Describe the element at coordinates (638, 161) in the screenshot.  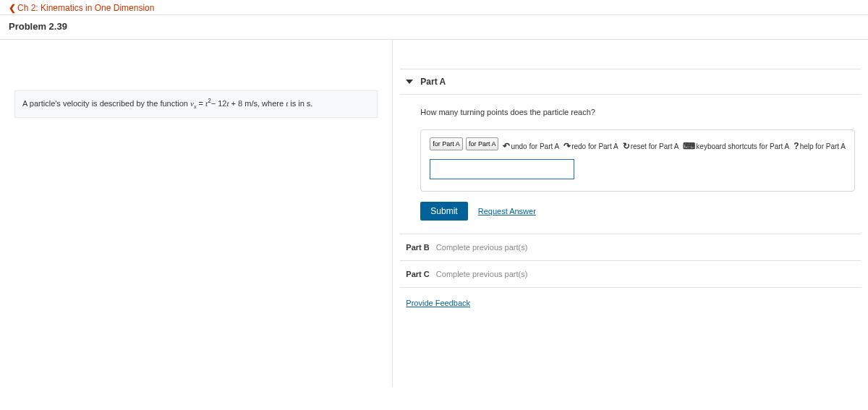
I see `answer-panel: for Part A for Part A ↶ undo for Part A …` at that location.